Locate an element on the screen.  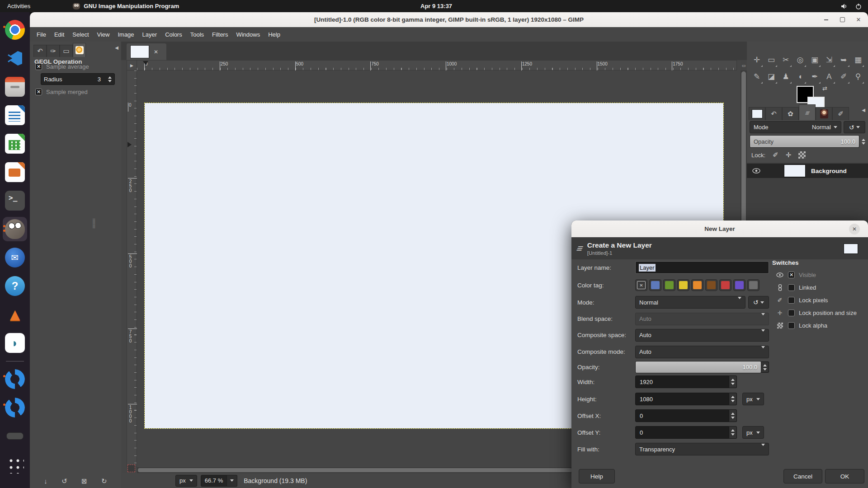
radius-spinner: Radius 3 is located at coordinates (78, 79).